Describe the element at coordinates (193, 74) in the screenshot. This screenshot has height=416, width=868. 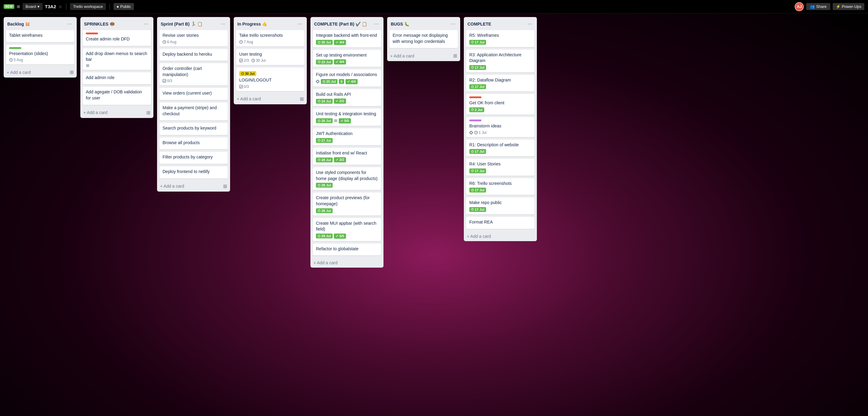
I see `card-order-controller: Order controller (cart manipulation) 0/3` at that location.